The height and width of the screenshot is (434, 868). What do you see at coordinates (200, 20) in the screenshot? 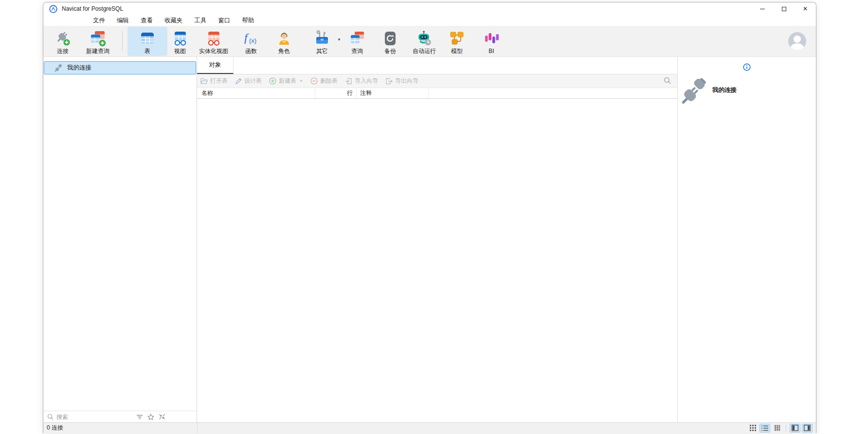
I see `menu-tools: 工具` at bounding box center [200, 20].